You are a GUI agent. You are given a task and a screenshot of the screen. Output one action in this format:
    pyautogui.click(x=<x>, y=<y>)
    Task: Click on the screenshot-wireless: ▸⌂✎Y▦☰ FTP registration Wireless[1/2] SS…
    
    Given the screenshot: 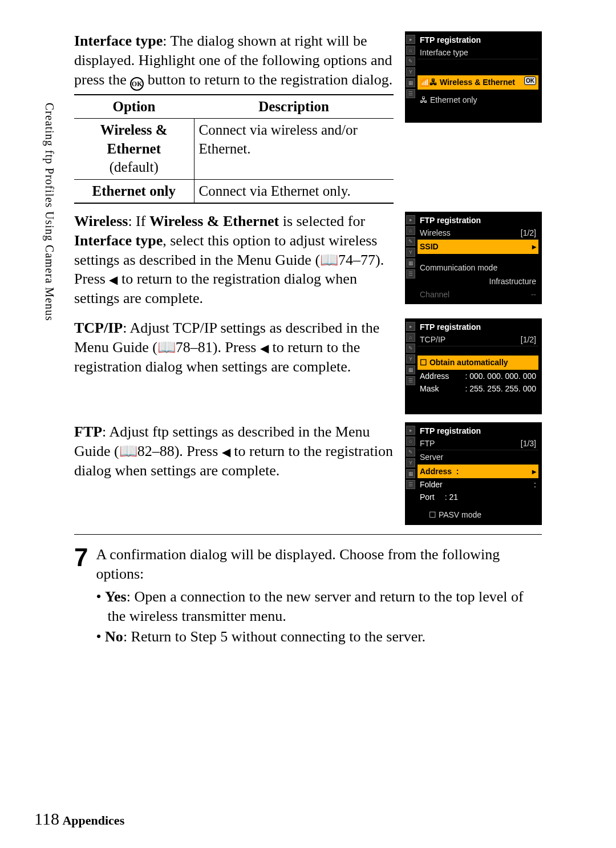 What is the action you would take?
    pyautogui.click(x=473, y=258)
    